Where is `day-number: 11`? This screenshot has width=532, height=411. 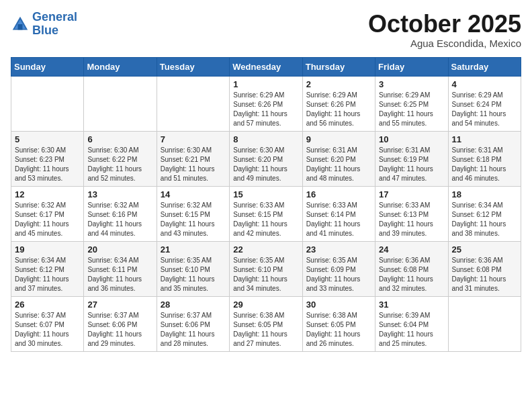
day-number: 11 is located at coordinates (485, 140).